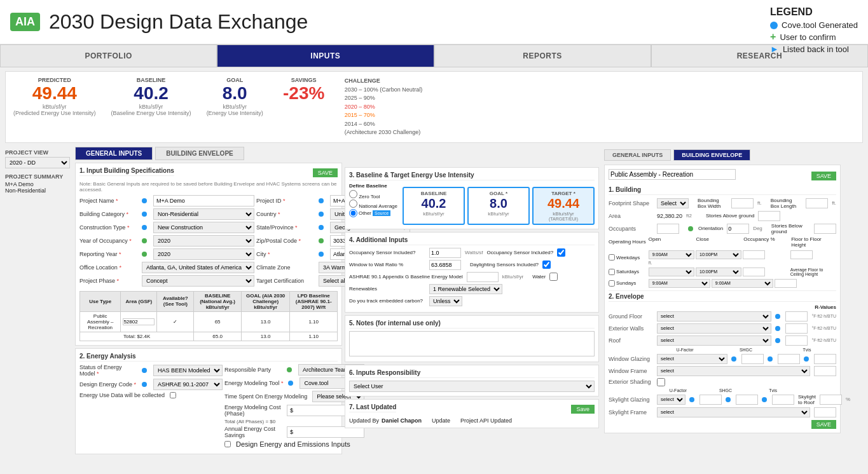  I want to click on exterior-walls-r-input, so click(796, 328).